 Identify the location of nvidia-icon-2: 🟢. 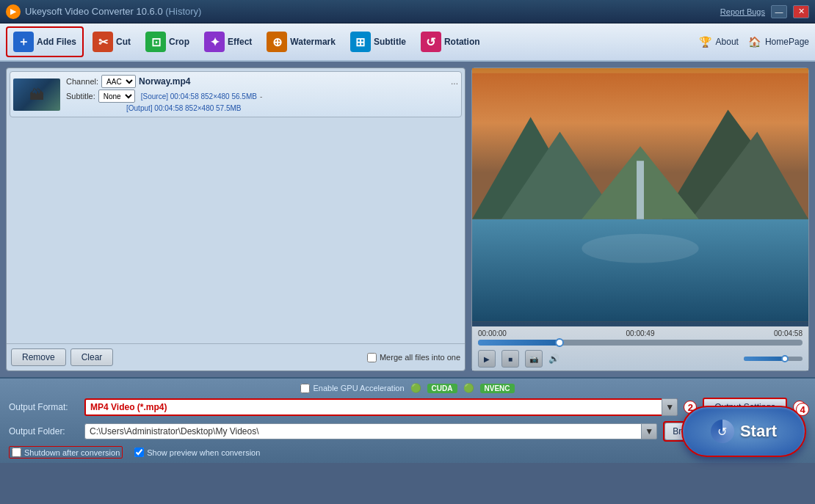
(468, 388).